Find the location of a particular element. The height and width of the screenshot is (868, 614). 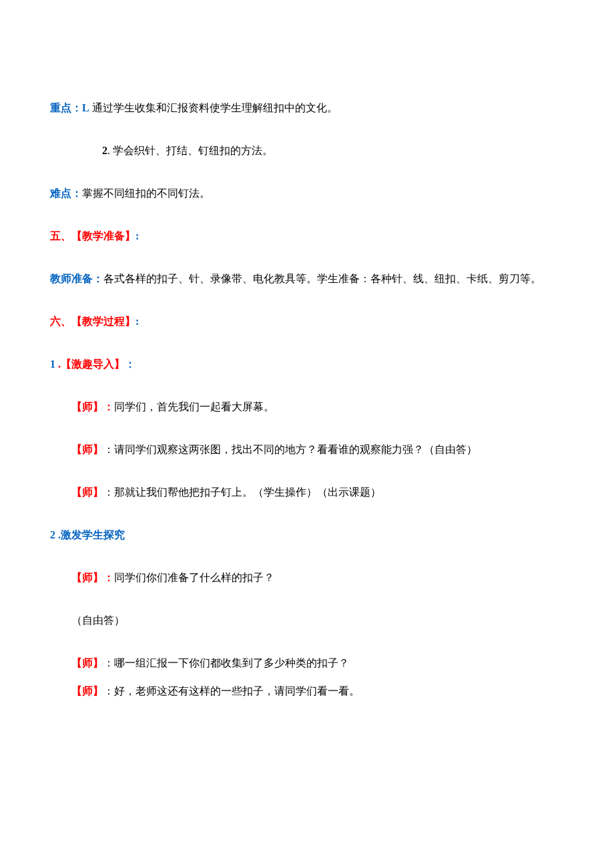

dialogue-line: 【师】：哪一组汇报一下你们都收集到了多少种类的扣子？ is located at coordinates (307, 663).